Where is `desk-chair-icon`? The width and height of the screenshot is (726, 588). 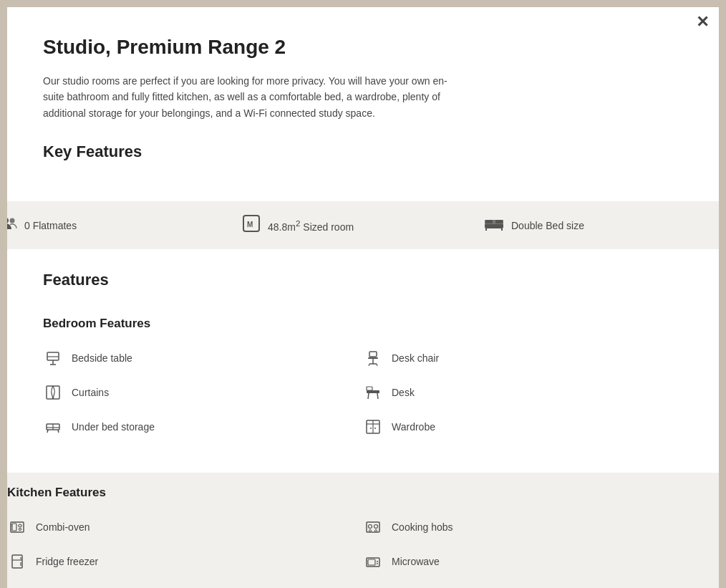 desk-chair-icon is located at coordinates (373, 358).